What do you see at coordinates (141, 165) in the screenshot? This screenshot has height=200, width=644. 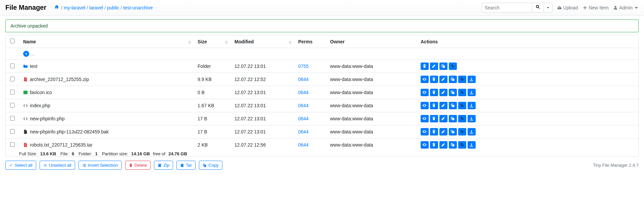 I see `delete-label: Delete` at bounding box center [141, 165].